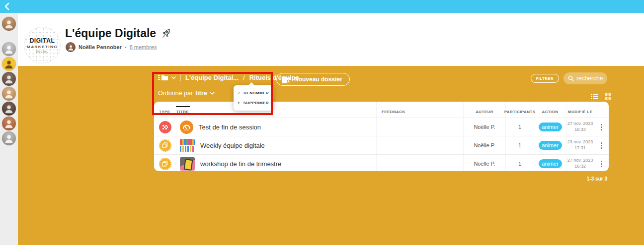  What do you see at coordinates (256, 93) in the screenshot?
I see `context-menu-label: RENOMMER` at bounding box center [256, 93].